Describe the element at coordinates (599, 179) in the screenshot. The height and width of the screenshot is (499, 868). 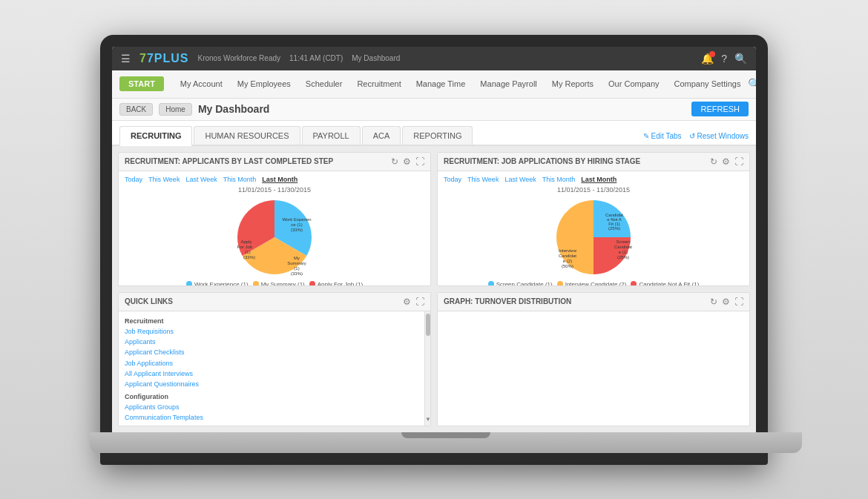
I see `period-lastmonth-2: Last Month` at that location.